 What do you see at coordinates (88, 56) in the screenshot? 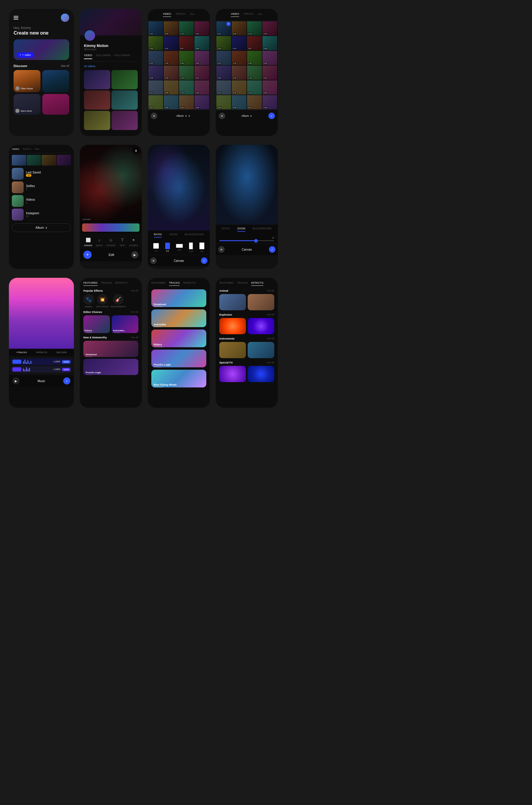
I see `tab-video: VIDEO` at bounding box center [88, 56].